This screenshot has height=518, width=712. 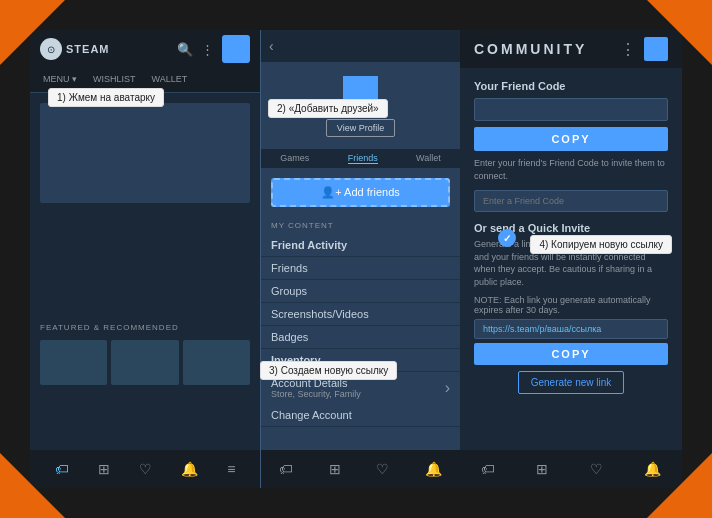 I want to click on search-icon: 🔍, so click(x=185, y=50).